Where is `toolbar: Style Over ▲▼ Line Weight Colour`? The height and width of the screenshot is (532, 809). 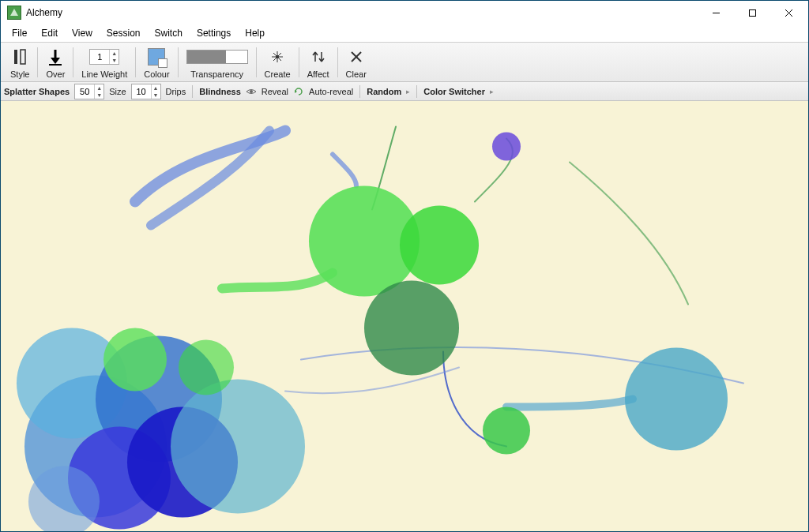 toolbar: Style Over ▲▼ Line Weight Colour is located at coordinates (404, 62).